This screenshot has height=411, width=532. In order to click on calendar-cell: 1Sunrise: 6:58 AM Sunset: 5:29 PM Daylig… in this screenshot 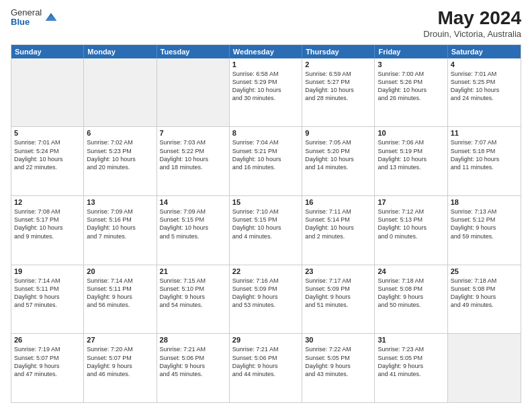, I will do `click(266, 93)`.